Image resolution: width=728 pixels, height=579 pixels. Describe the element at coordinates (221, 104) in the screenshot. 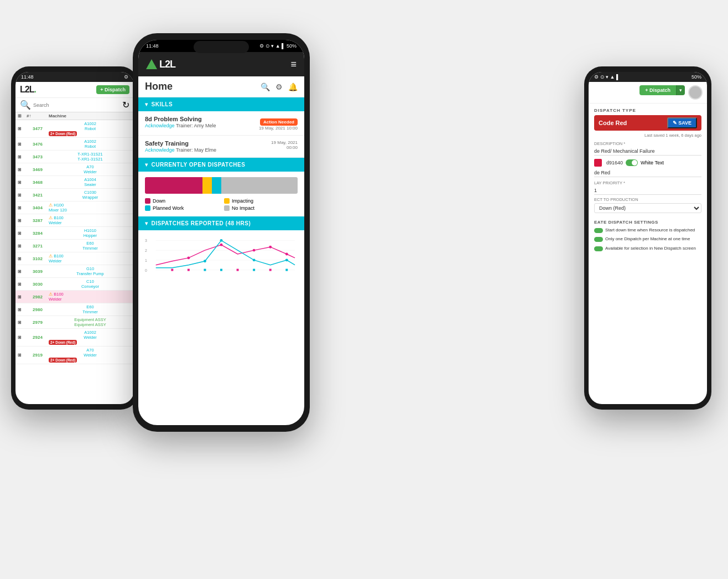

I see `skills-section-header: ▾ SKILLS` at that location.